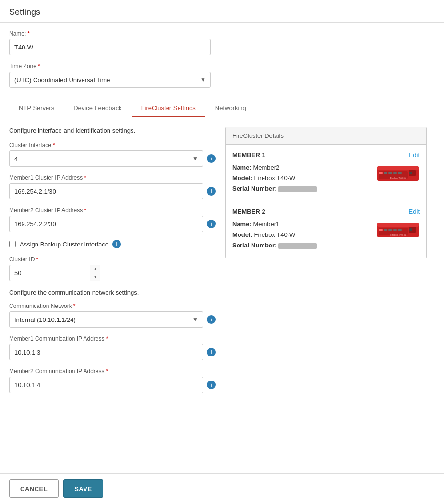 This screenshot has width=444, height=504. I want to click on save-button: SAVE, so click(83, 489).